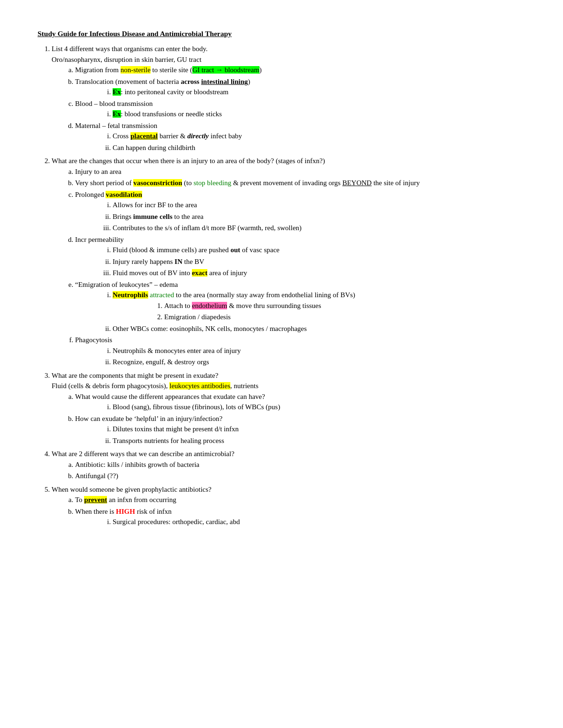 The height and width of the screenshot is (728, 563). Describe the element at coordinates (300, 70) in the screenshot. I see `list-item-1a: Migration from non-sterile to sterile si…` at that location.